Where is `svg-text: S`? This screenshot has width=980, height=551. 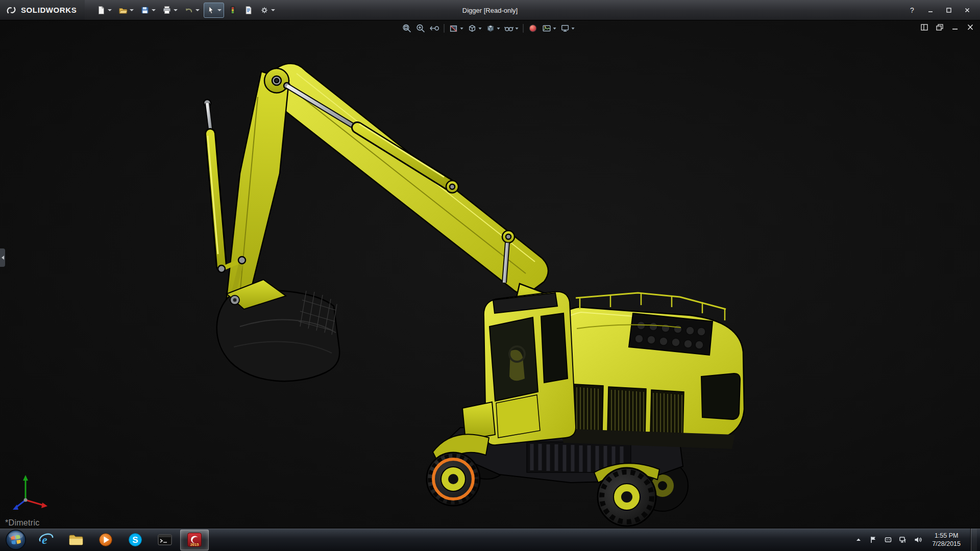 svg-text: S is located at coordinates (135, 540).